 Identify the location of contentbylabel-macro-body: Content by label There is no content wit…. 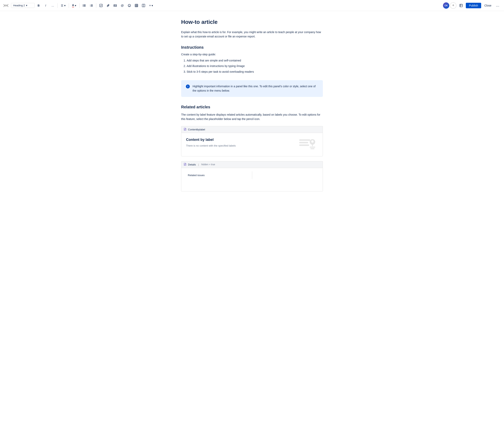
(252, 145).